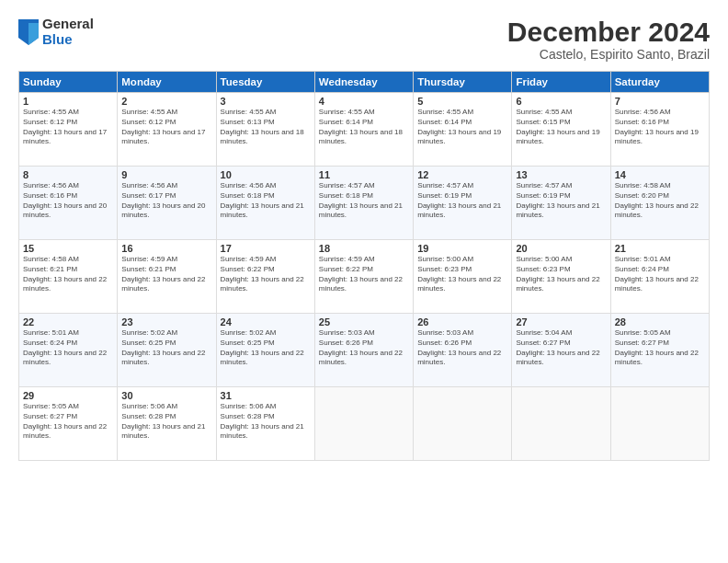  I want to click on calendar-cell: 23Sunrise: 5:02 AM Sunset: 6:25 PM Dayli…, so click(167, 350).